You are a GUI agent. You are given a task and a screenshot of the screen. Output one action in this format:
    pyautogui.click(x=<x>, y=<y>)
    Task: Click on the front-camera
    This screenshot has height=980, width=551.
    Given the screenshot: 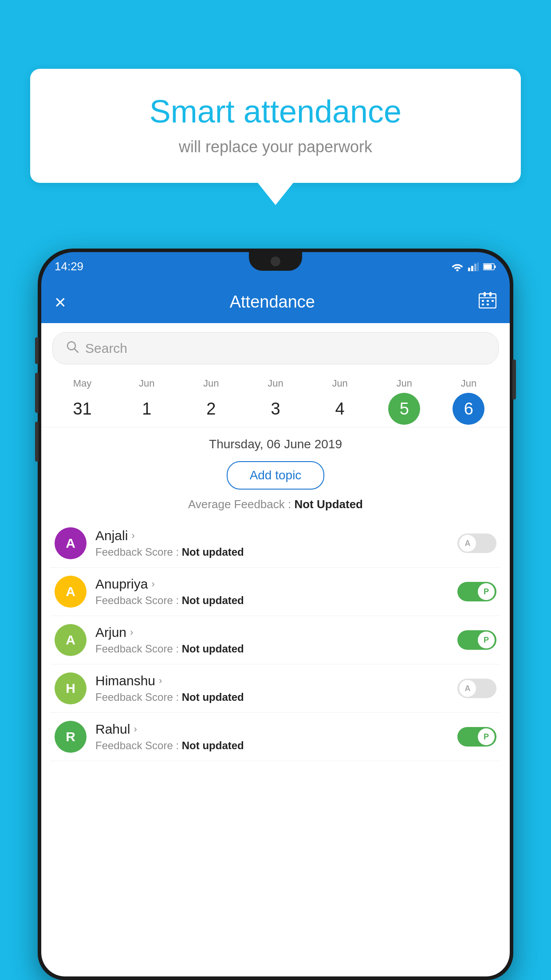 What is the action you would take?
    pyautogui.click(x=276, y=261)
    